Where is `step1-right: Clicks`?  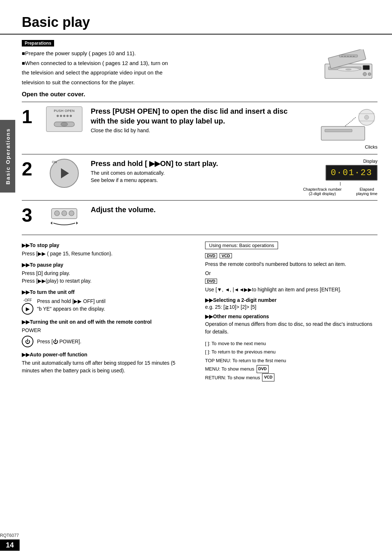 step1-right: Clicks is located at coordinates (341, 128).